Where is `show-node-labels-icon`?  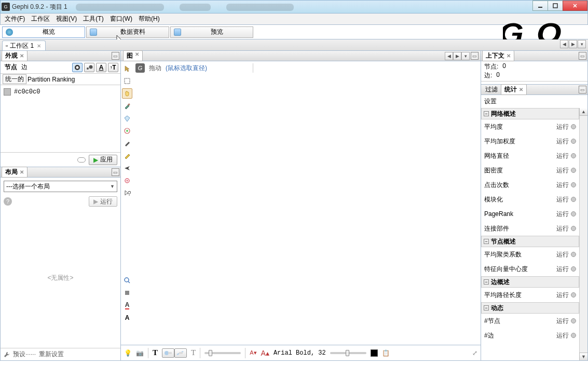 show-node-labels-icon is located at coordinates (168, 353).